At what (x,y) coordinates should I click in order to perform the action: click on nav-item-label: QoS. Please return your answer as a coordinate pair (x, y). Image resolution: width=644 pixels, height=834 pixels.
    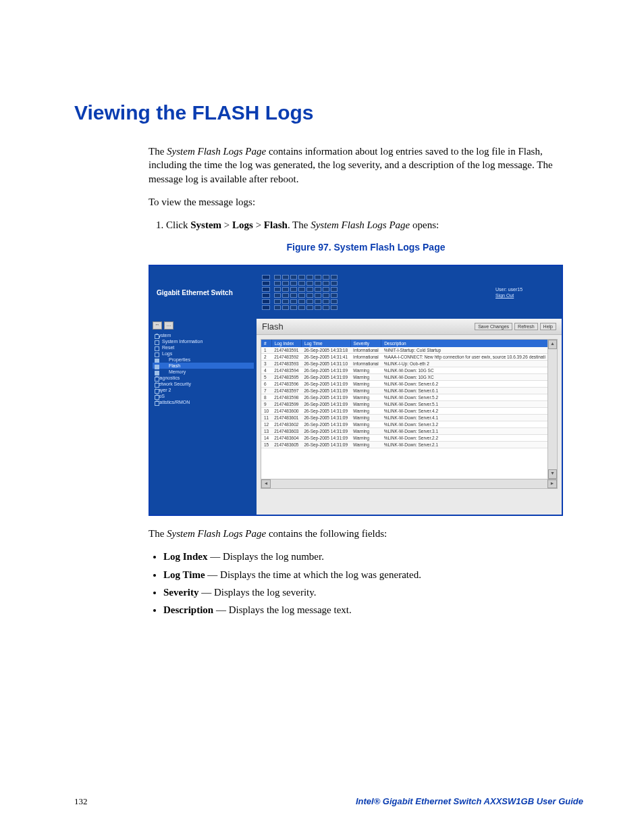
    Looking at the image, I should click on (160, 396).